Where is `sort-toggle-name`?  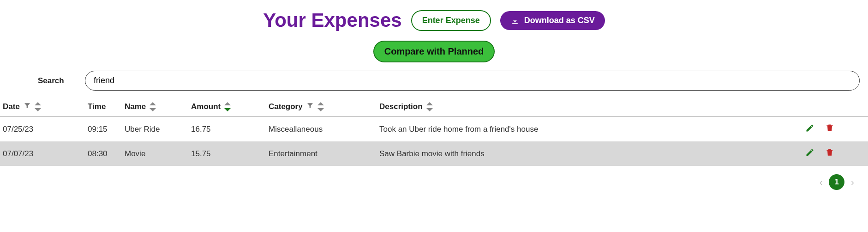
sort-toggle-name is located at coordinates (153, 107).